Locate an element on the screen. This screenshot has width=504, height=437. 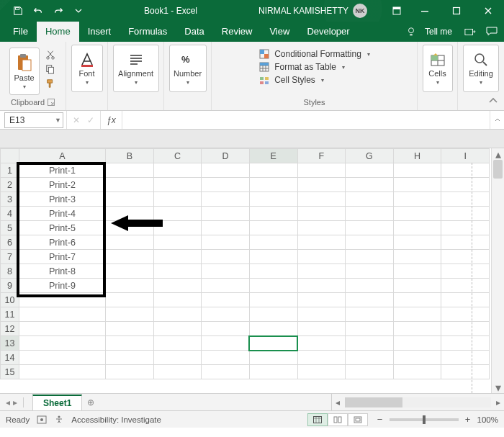
cell-F15 is located at coordinates (321, 372).